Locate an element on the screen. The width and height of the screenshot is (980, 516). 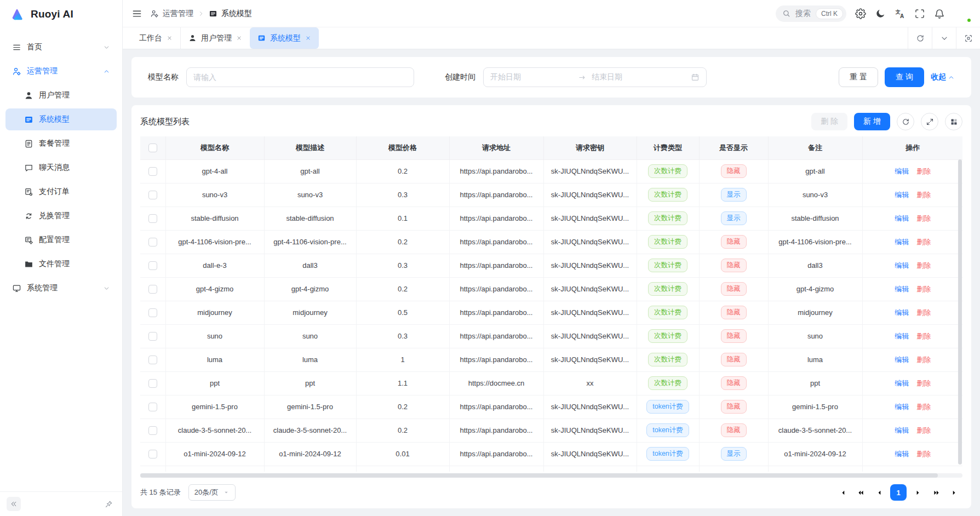
sidebar-item-operations: 运营管理 is located at coordinates (61, 71).